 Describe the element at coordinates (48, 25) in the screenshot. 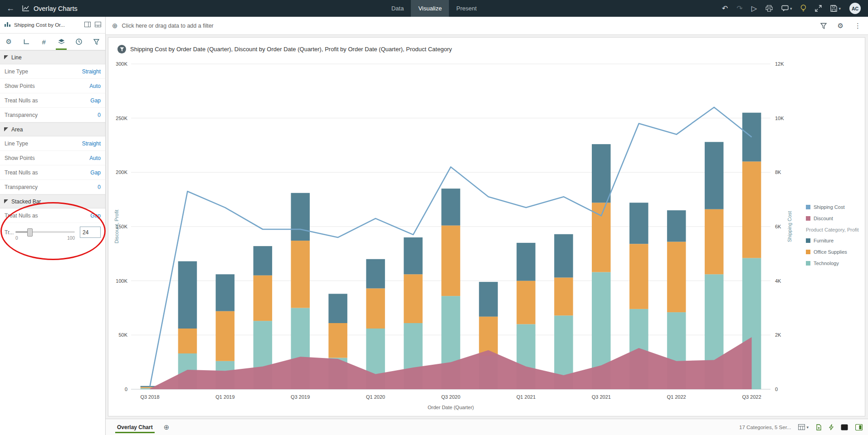

I see `viz-selector-label: Shipping Cost by Or...` at that location.